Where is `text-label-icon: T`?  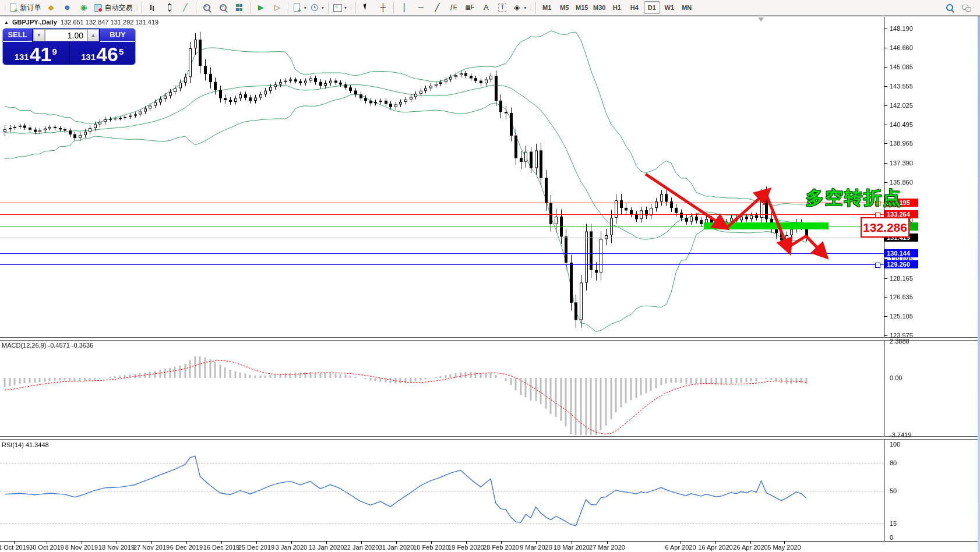
text-label-icon: T is located at coordinates (502, 8).